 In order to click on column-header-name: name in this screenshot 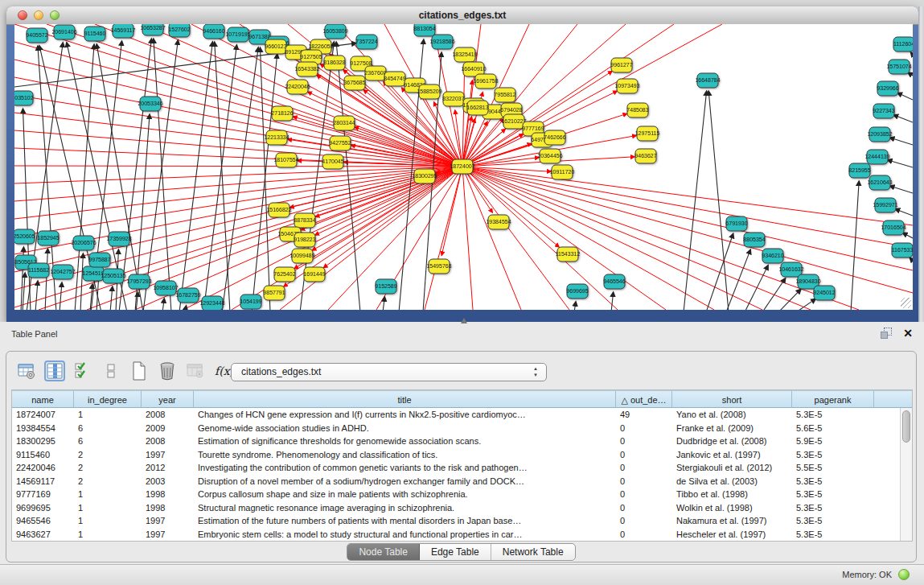, I will do `click(43, 399)`.